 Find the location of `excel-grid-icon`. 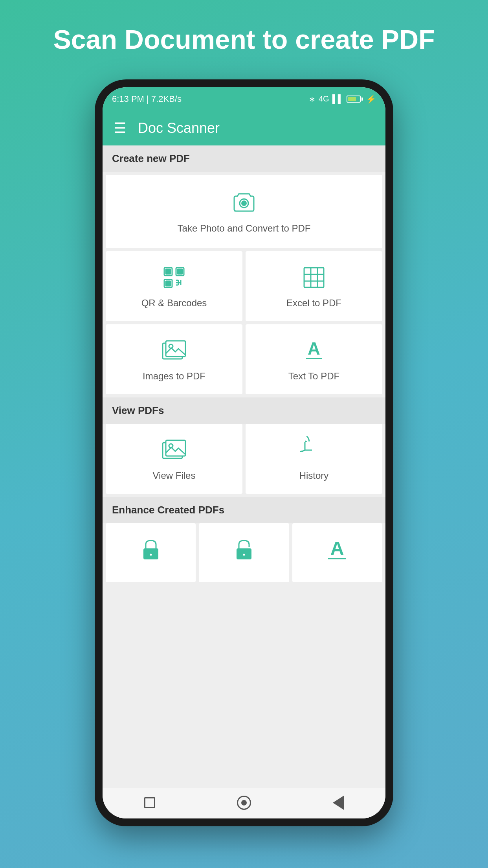

excel-grid-icon is located at coordinates (314, 278).